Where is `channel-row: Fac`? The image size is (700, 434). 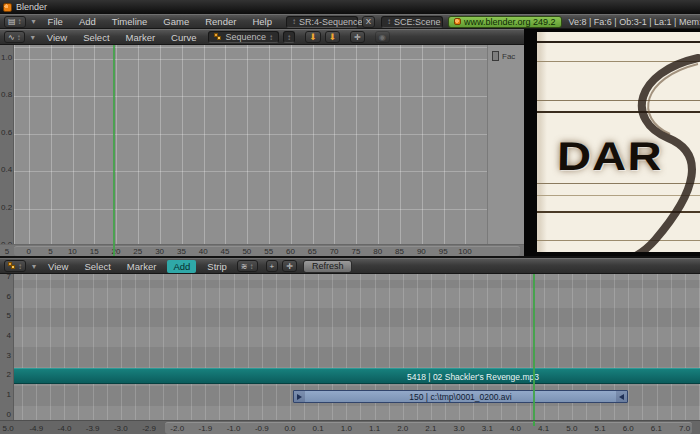
channel-row: Fac is located at coordinates (508, 56).